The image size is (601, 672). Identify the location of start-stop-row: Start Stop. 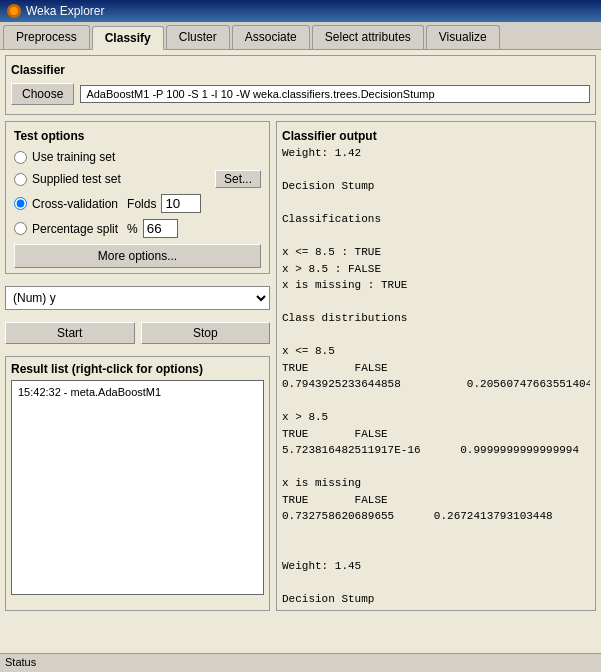
(138, 333).